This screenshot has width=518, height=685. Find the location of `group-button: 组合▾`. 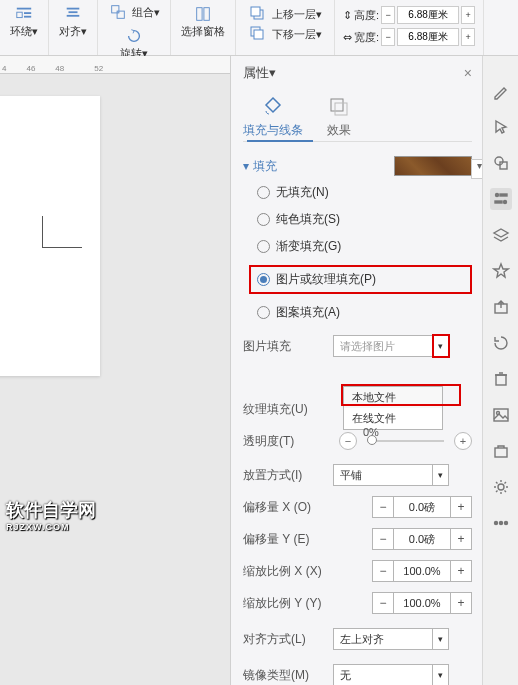

group-button: 组合▾ is located at coordinates (134, 12).